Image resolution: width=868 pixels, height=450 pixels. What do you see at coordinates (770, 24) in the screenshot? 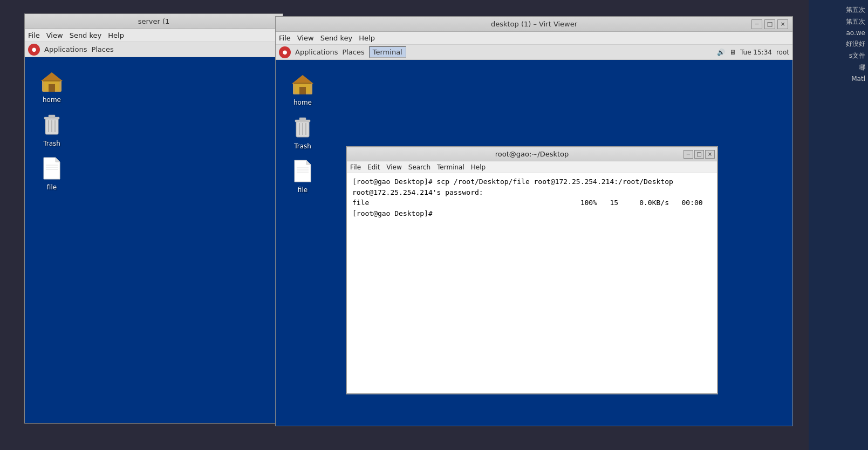
I see `desktop-win-controls: − □ ×` at bounding box center [770, 24].